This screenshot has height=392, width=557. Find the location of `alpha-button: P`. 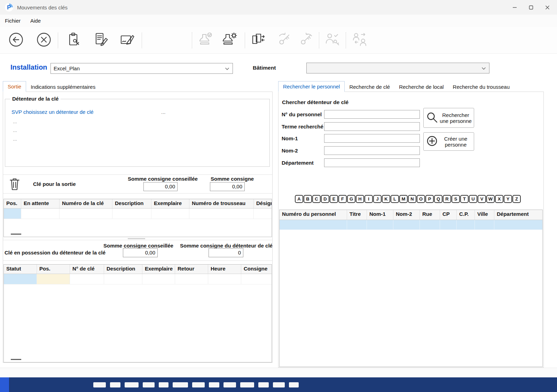

alpha-button: P is located at coordinates (430, 199).